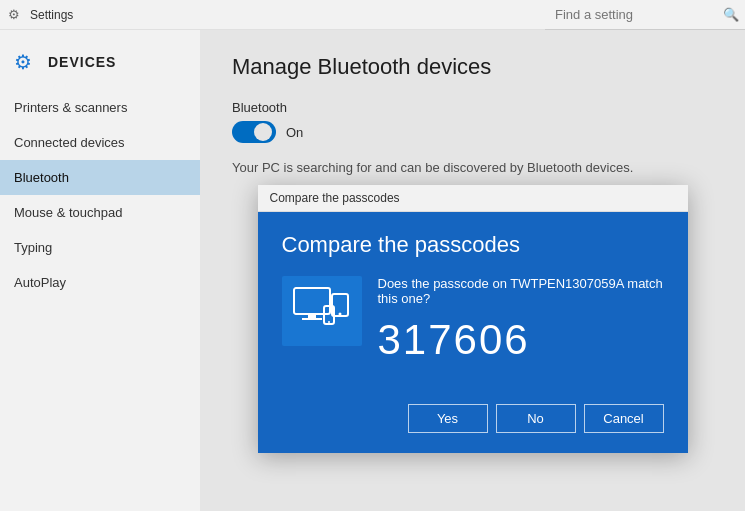  Describe the element at coordinates (521, 320) in the screenshot. I see `dialog-right: Does the passcode on TWTPEN1307059A matc…` at that location.